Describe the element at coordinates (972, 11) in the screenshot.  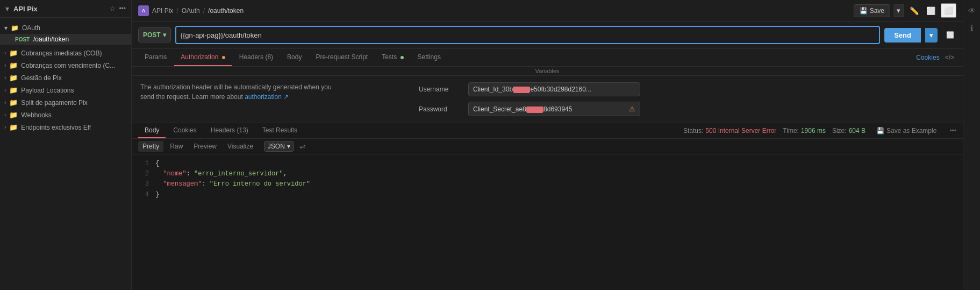
I see `eye-icon: 👁` at that location.